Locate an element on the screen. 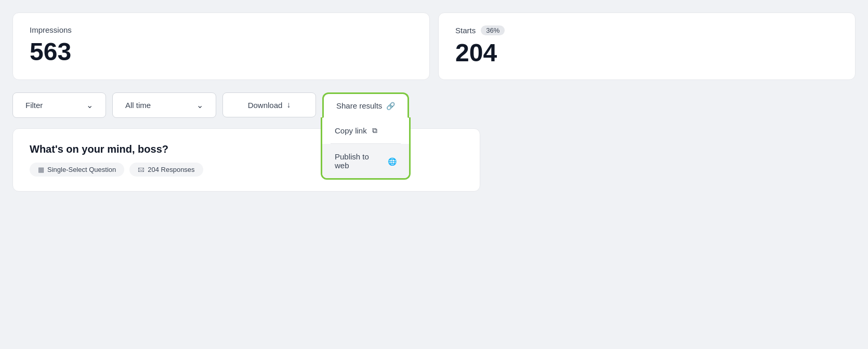 The width and height of the screenshot is (868, 349). download-label: Download is located at coordinates (265, 105).